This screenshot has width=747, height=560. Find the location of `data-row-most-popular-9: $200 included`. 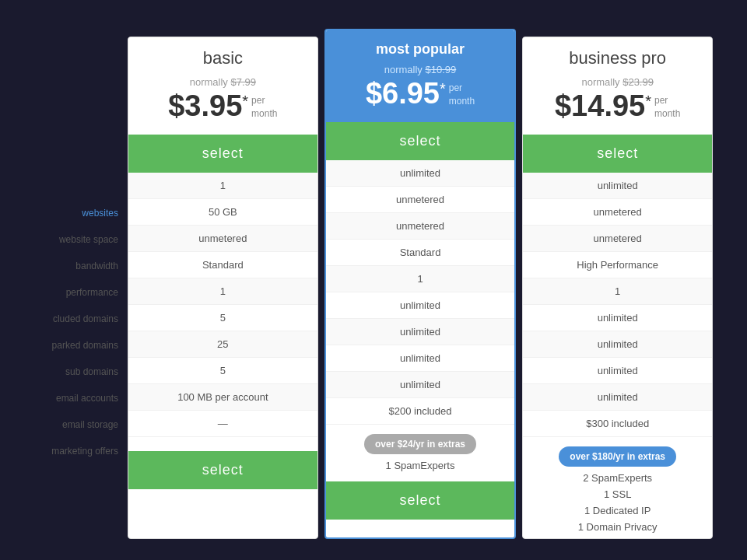

data-row-most-popular-9: $200 included is located at coordinates (420, 411).